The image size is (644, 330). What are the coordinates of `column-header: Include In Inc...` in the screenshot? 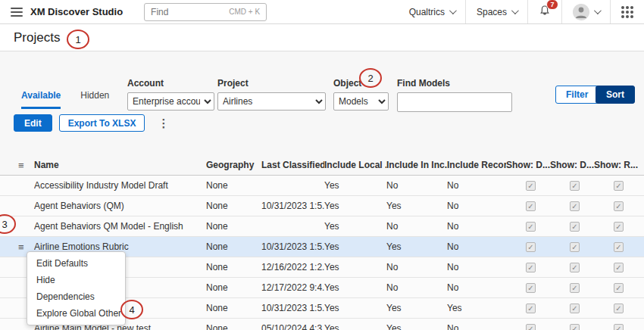 It's located at (417, 165).